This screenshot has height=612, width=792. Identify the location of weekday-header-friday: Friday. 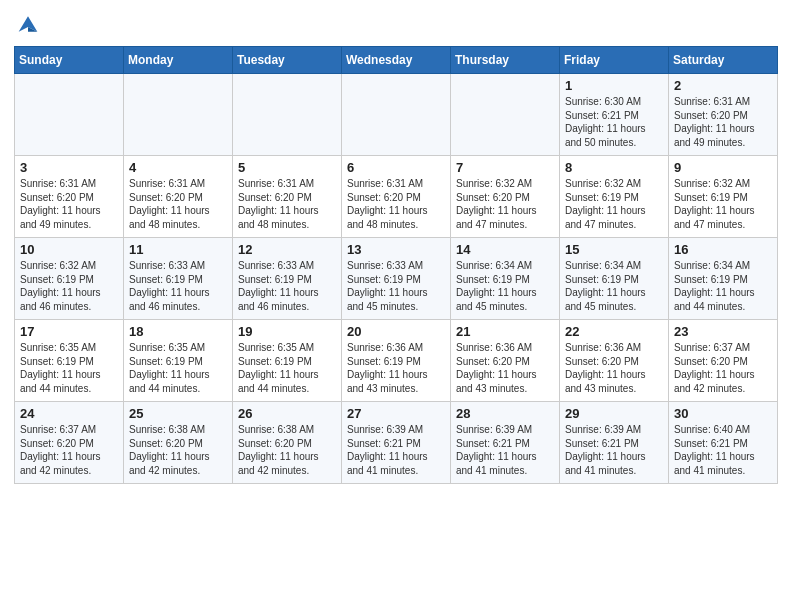
(614, 60).